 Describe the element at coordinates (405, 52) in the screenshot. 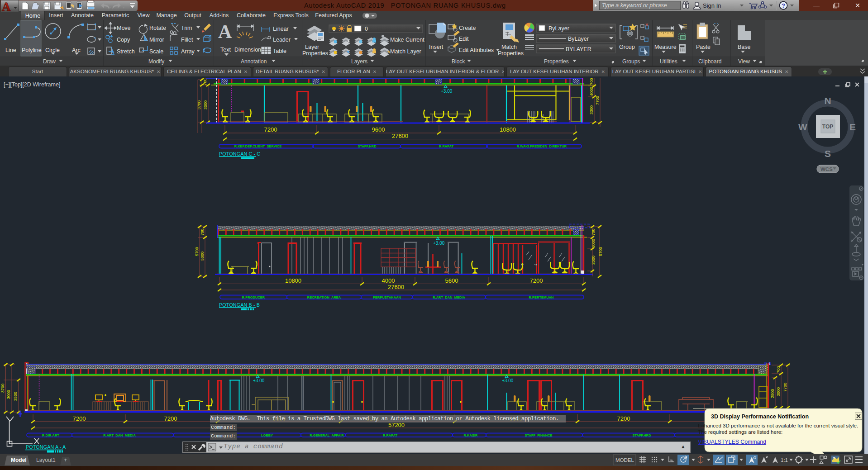

I see `svg-text: Match Layer` at that location.